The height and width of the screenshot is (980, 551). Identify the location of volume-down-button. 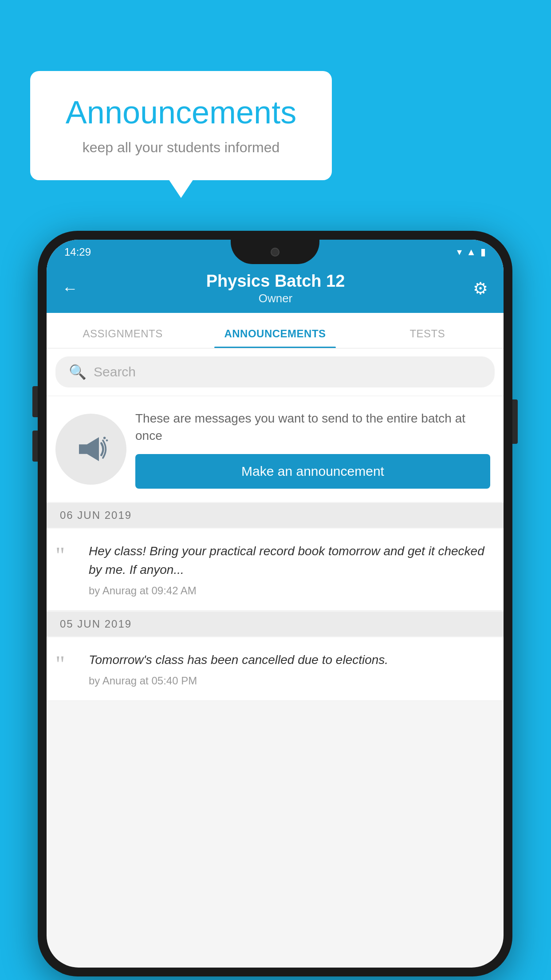
(35, 446).